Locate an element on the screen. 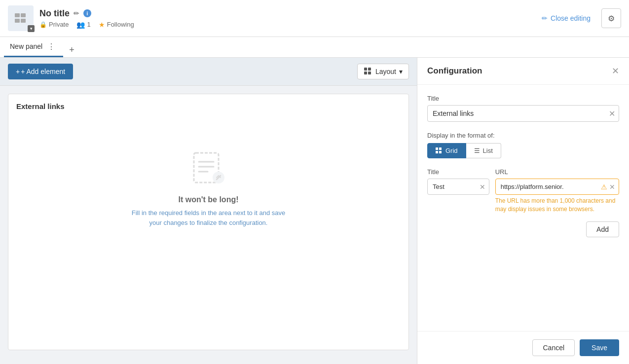 This screenshot has height=364, width=629. empty-state-title: It won't be long! is located at coordinates (209, 200).